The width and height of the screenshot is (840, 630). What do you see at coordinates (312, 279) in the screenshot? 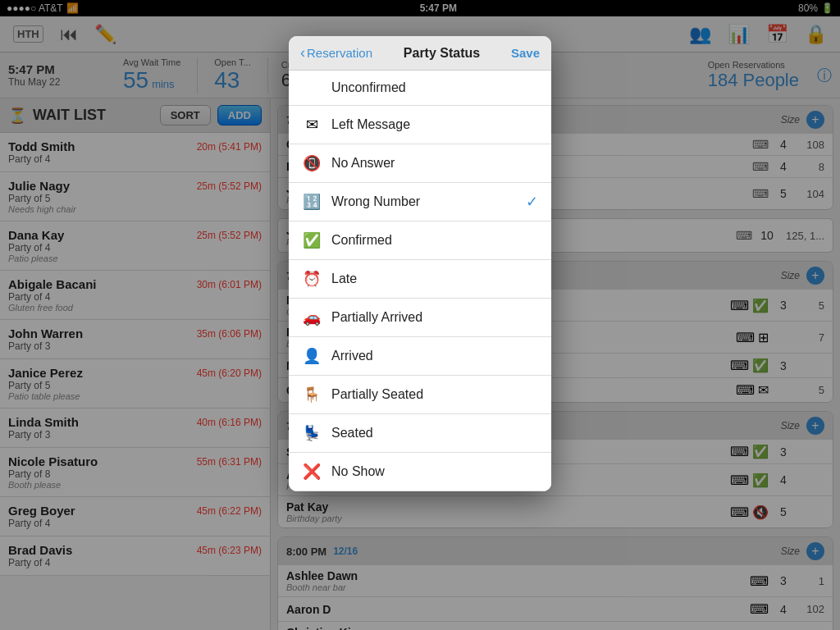
I see `status-icon: ⏰` at bounding box center [312, 279].